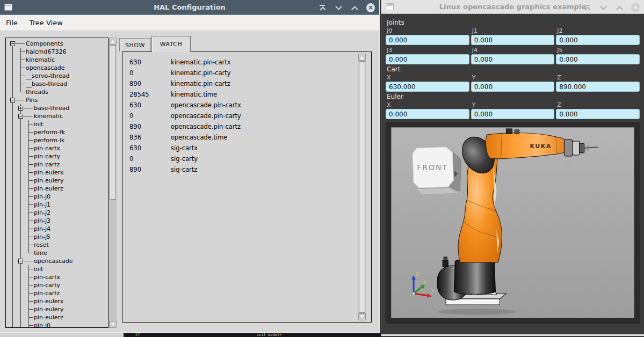 The image size is (644, 337). What do you see at coordinates (428, 40) in the screenshot?
I see `field-input-j0: 0.000` at bounding box center [428, 40].